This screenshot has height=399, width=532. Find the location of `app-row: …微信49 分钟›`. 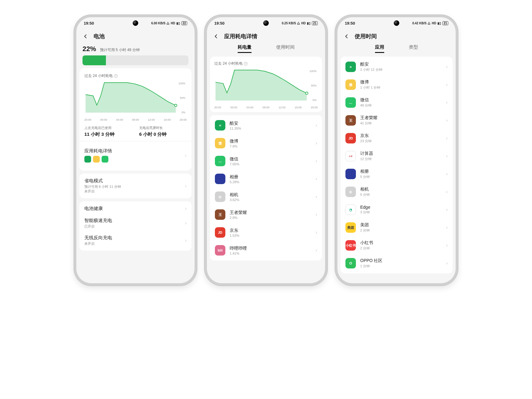

app-row: …微信49 分钟› is located at coordinates (397, 103).